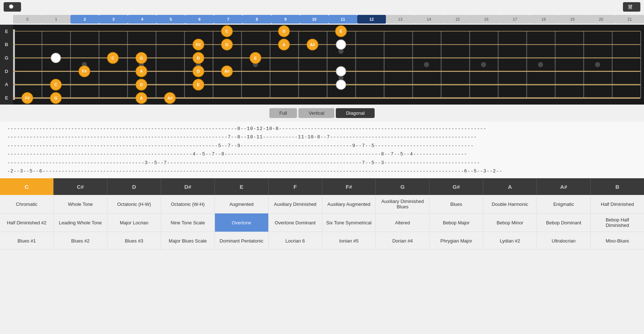 Image resolution: width=644 pixels, height=334 pixels. I want to click on fret-number-4: 4, so click(142, 19).